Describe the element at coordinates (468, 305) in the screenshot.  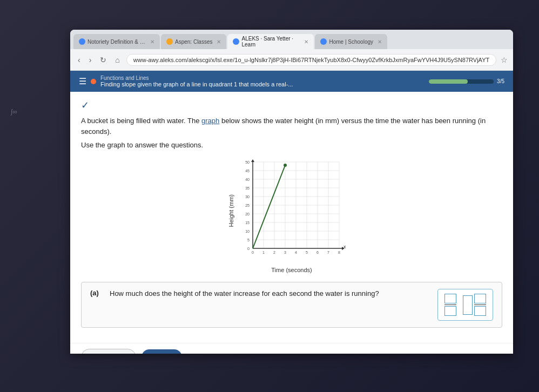
I see `mixed-whole-box` at that location.